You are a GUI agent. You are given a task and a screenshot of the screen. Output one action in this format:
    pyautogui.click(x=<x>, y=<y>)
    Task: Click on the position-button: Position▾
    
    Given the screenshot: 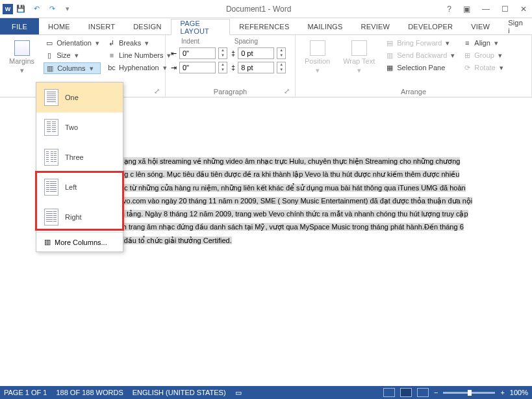 What is the action you would take?
    pyautogui.click(x=317, y=62)
    